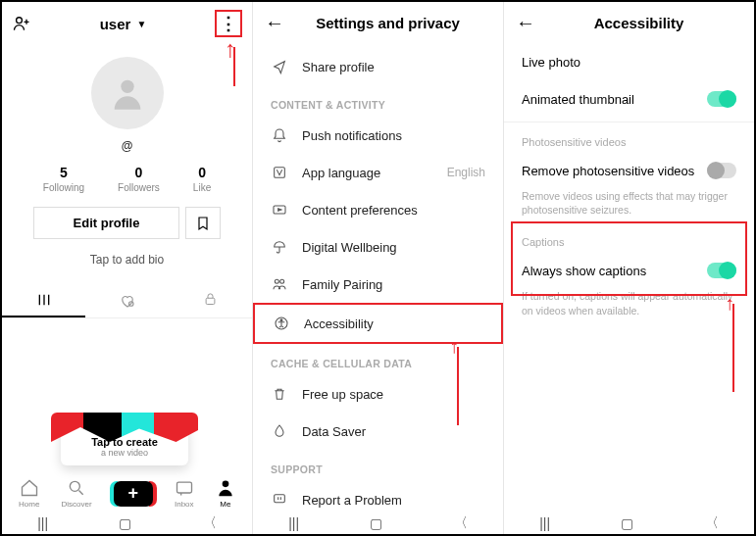  Describe the element at coordinates (722, 99) in the screenshot. I see `toggle-animated-thumbnail` at that location.